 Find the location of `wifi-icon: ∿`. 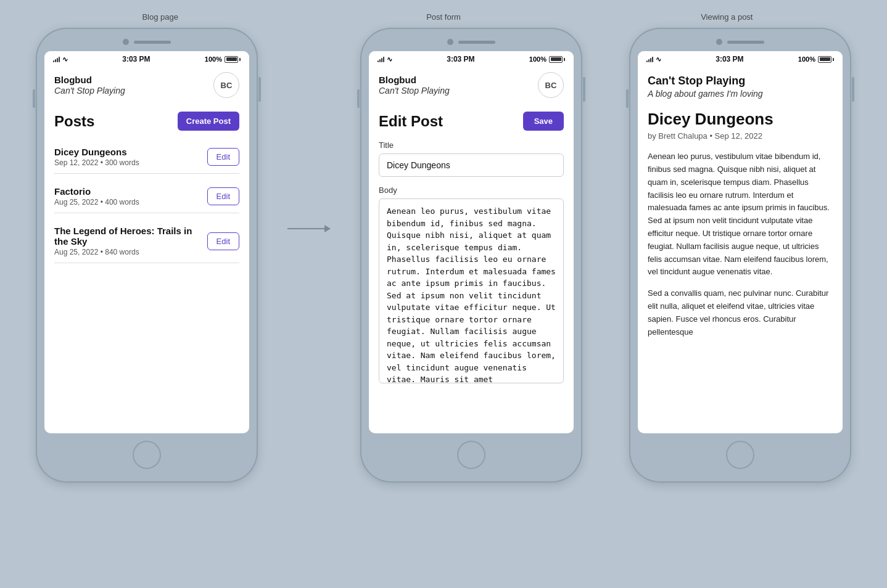

wifi-icon: ∿ is located at coordinates (65, 59).